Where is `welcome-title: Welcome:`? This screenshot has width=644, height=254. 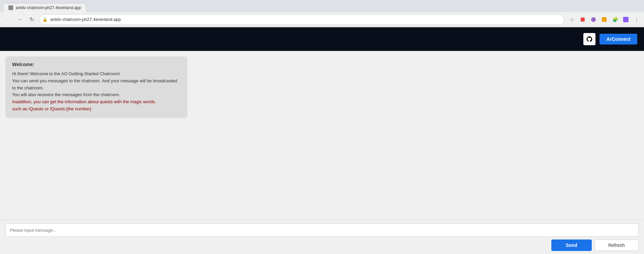 welcome-title: Welcome: is located at coordinates (96, 64).